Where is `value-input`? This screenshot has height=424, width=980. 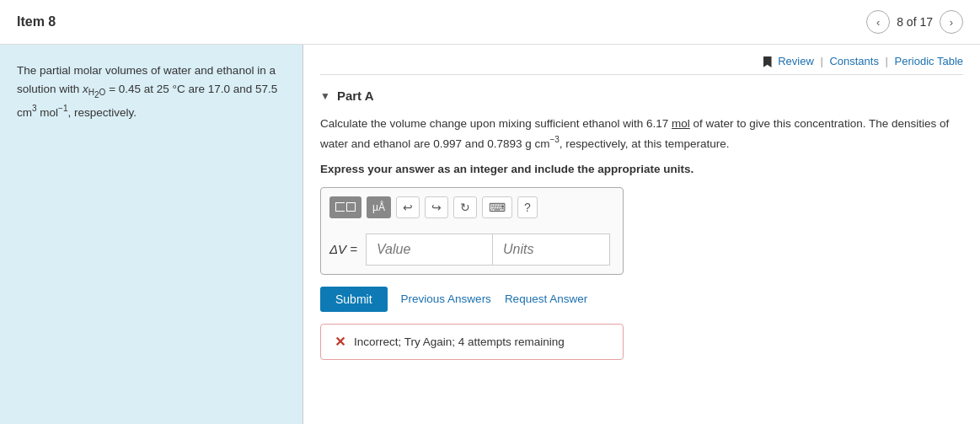
value-input is located at coordinates (429, 250).